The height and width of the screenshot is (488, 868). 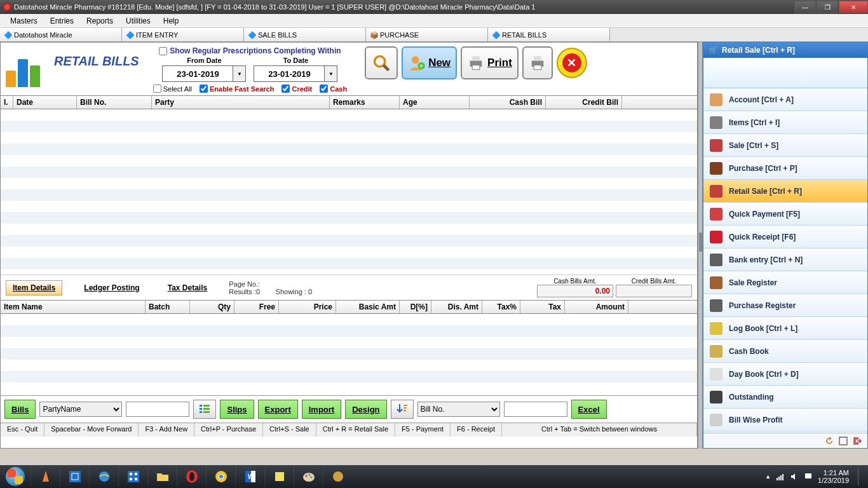 I want to click on from-date-input, so click(x=198, y=74).